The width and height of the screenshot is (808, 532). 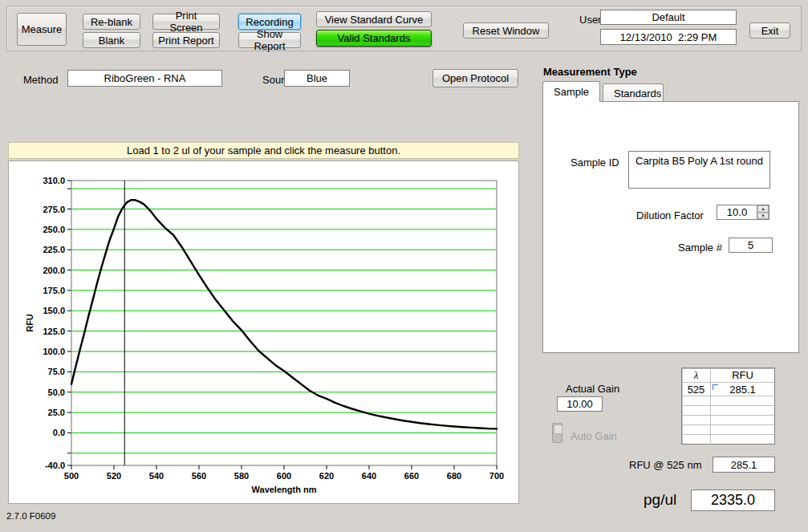 What do you see at coordinates (270, 22) in the screenshot?
I see `recording-toggle-button: Recording` at bounding box center [270, 22].